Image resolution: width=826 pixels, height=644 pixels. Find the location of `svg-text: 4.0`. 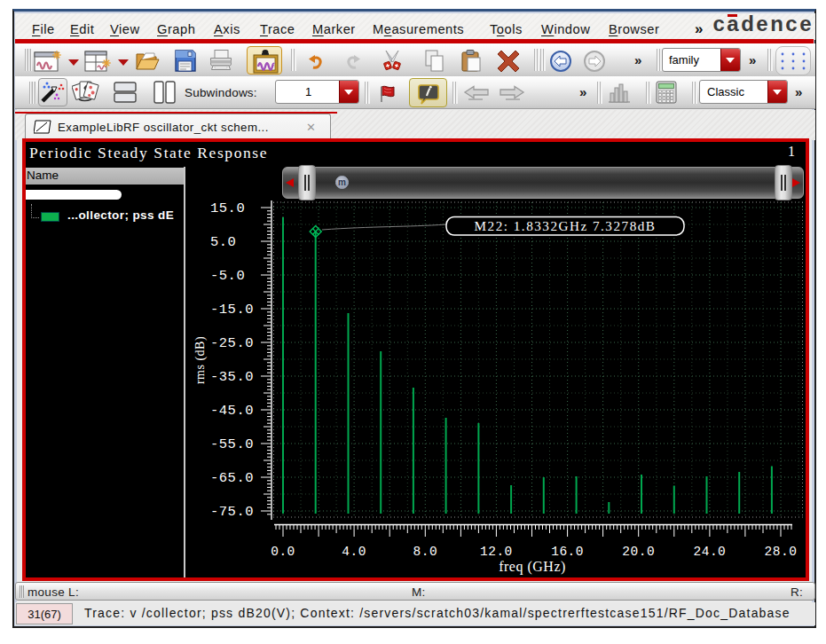

svg-text: 4.0 is located at coordinates (354, 552).